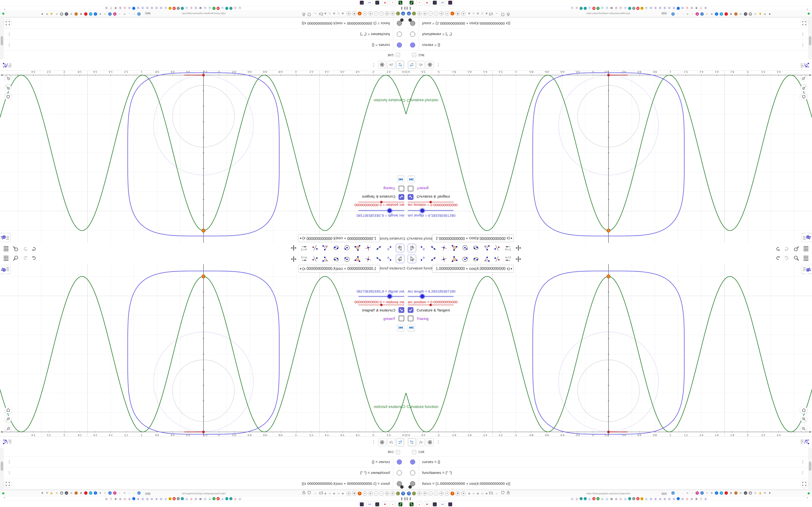 The image size is (812, 507). Describe the element at coordinates (389, 248) in the screenshot. I see `tool-button-point: A` at that location.